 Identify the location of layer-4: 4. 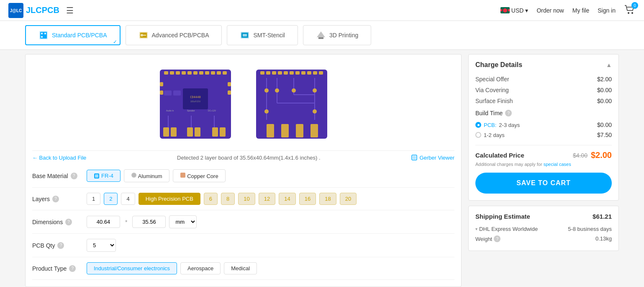
(128, 199).